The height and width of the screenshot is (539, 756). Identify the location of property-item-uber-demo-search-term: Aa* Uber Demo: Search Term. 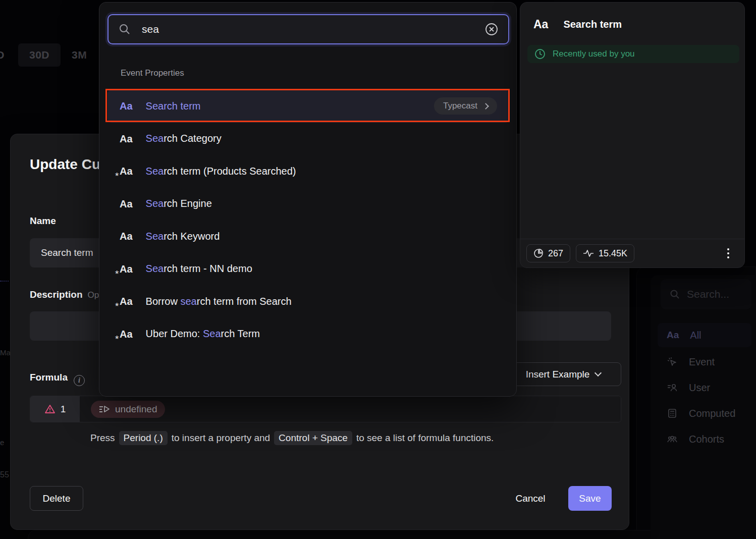
(308, 334).